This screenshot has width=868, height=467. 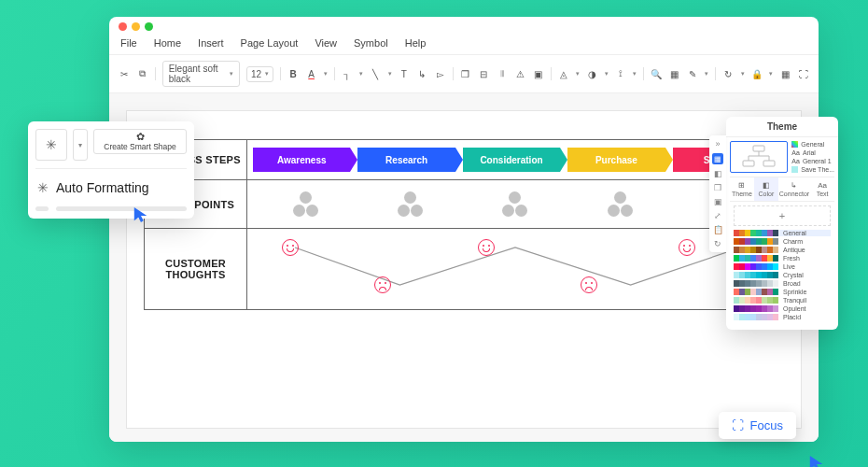 What do you see at coordinates (785, 74) in the screenshot?
I see `grid-icon: ▦` at bounding box center [785, 74].